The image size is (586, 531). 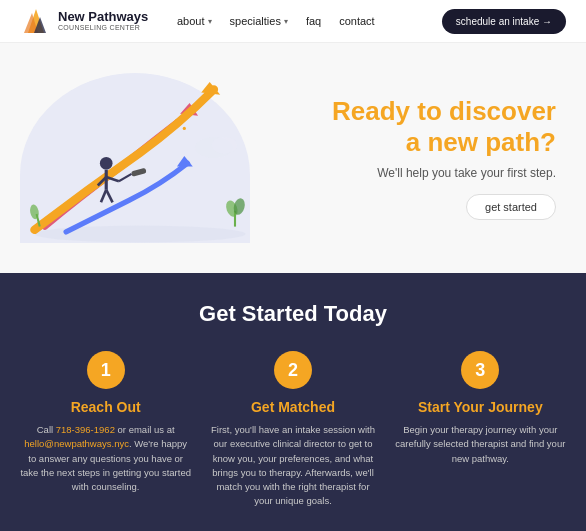 I want to click on logo: New Pathways COUNSELING CENTER, so click(x=88, y=21).